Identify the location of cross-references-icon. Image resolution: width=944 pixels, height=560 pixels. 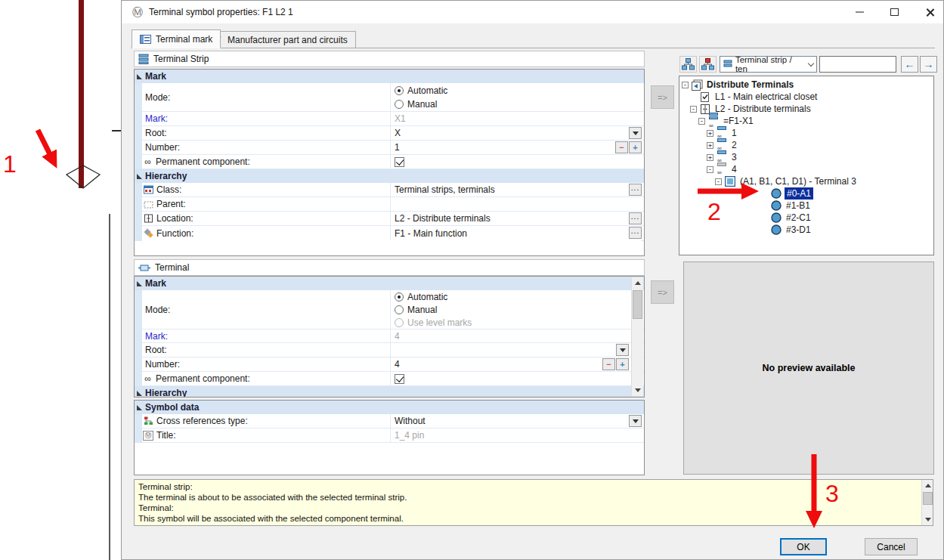
(148, 422).